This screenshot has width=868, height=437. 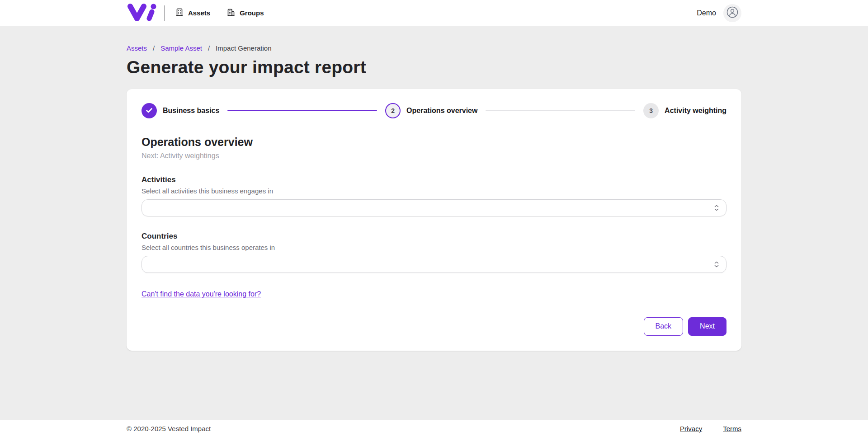 What do you see at coordinates (245, 13) in the screenshot?
I see `nav-item-groups: Groups` at bounding box center [245, 13].